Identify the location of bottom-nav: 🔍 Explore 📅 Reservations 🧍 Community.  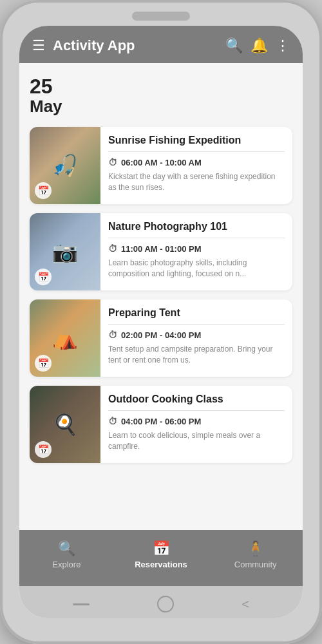
(161, 558).